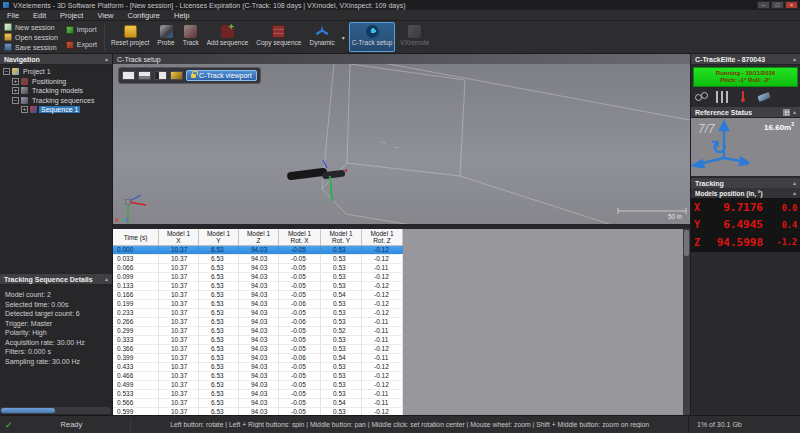  What do you see at coordinates (56, 72) in the screenshot?
I see `sidebar-item-project-1: −Project 1` at bounding box center [56, 72].